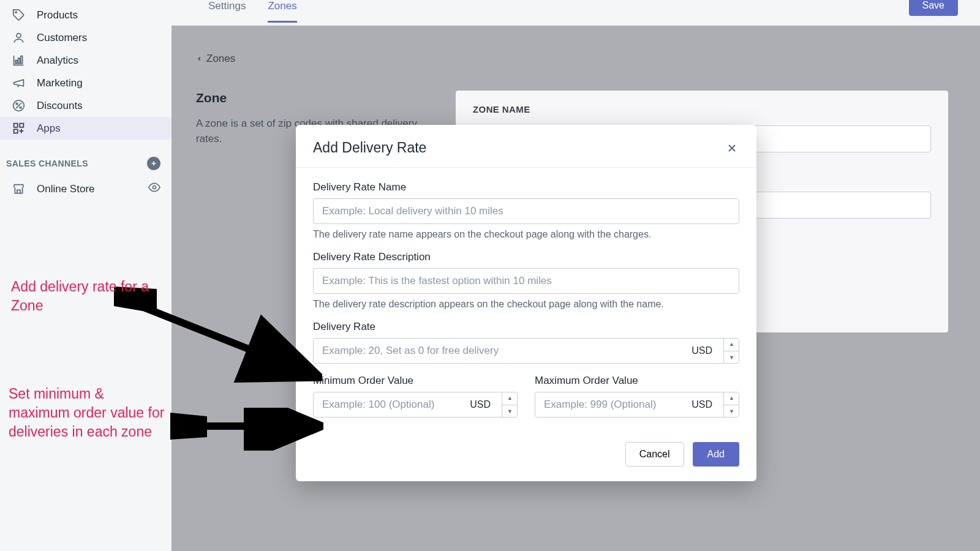  I want to click on store-icon, so click(18, 189).